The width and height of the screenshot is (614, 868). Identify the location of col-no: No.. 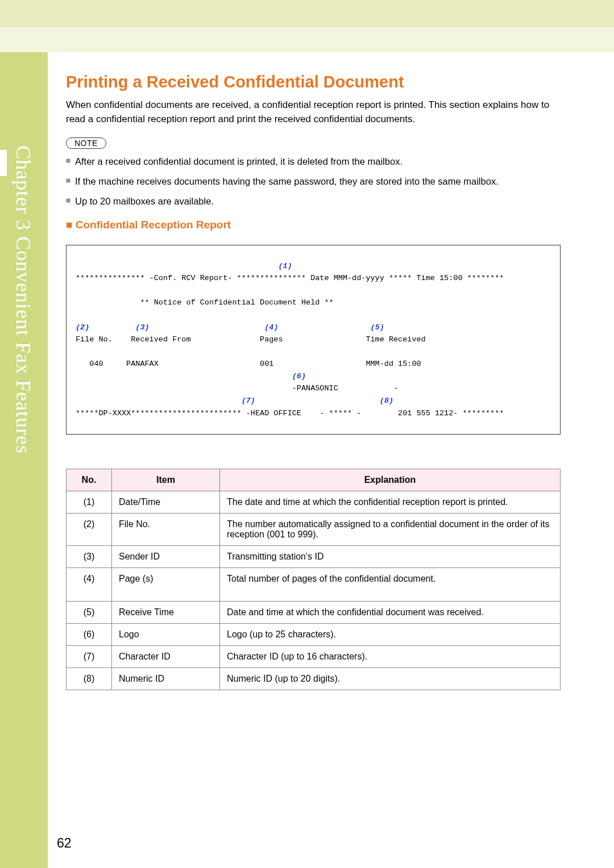
(89, 481).